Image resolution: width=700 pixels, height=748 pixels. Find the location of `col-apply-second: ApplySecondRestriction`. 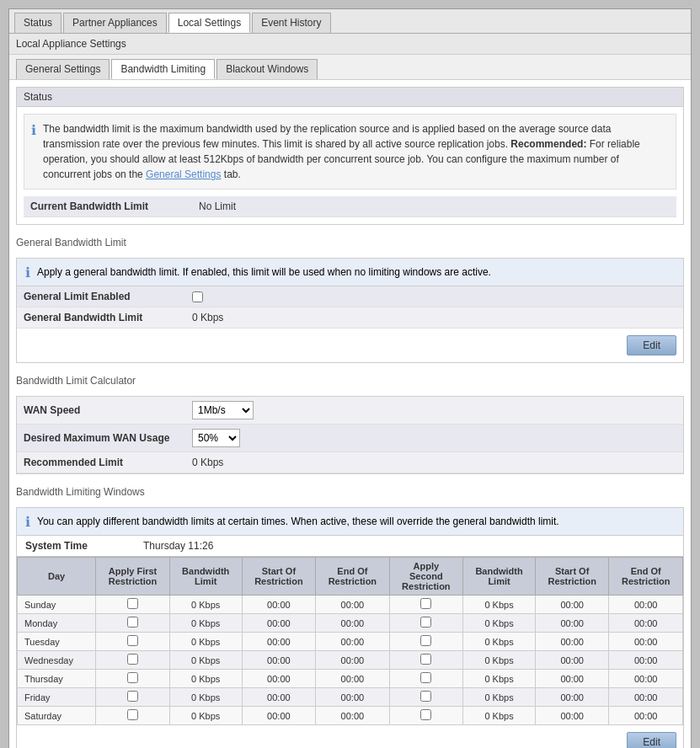

col-apply-second: ApplySecondRestriction is located at coordinates (426, 576).